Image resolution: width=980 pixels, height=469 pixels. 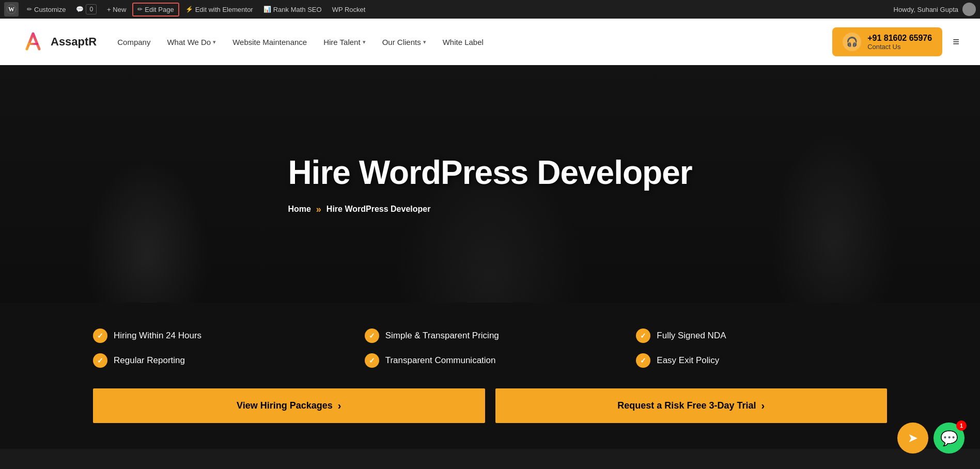 I want to click on our-clients-chevron-icon: ▾, so click(x=425, y=42).